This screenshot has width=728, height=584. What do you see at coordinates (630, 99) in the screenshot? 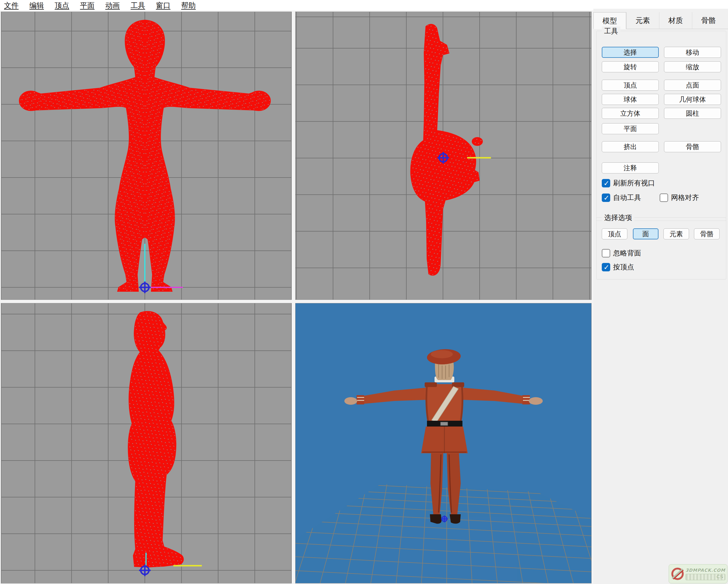
I see `tool-sphere-button: 球体` at bounding box center [630, 99].